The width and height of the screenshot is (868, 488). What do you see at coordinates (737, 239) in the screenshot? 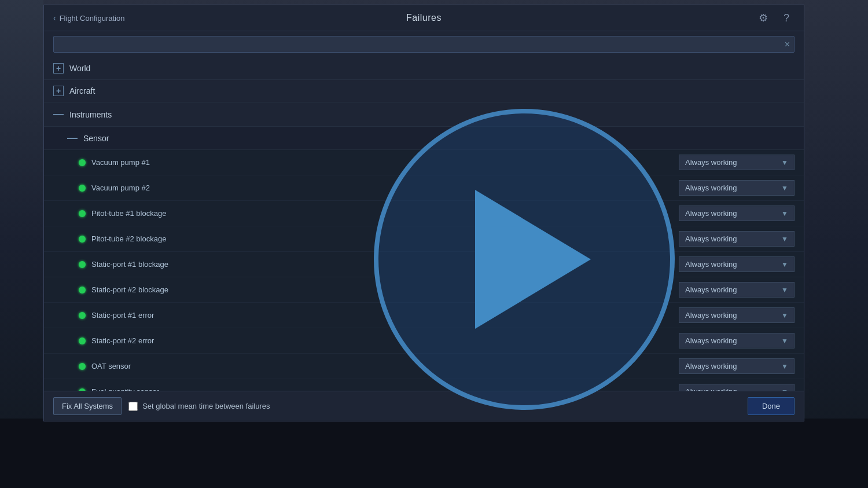
I see `pitot-tube-2-dropdown: Always working ▼` at bounding box center [737, 239].